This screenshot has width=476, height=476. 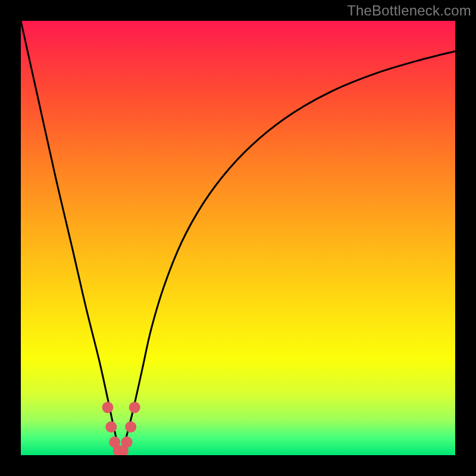 I want to click on optimum-markers, so click(x=121, y=428).